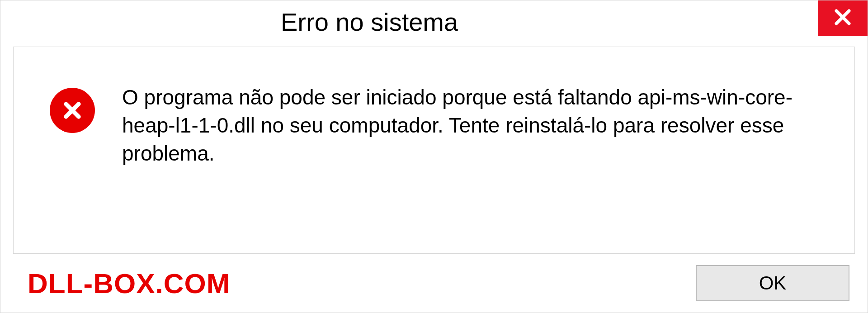 The width and height of the screenshot is (868, 313). Describe the element at coordinates (843, 18) in the screenshot. I see `close-button` at that location.